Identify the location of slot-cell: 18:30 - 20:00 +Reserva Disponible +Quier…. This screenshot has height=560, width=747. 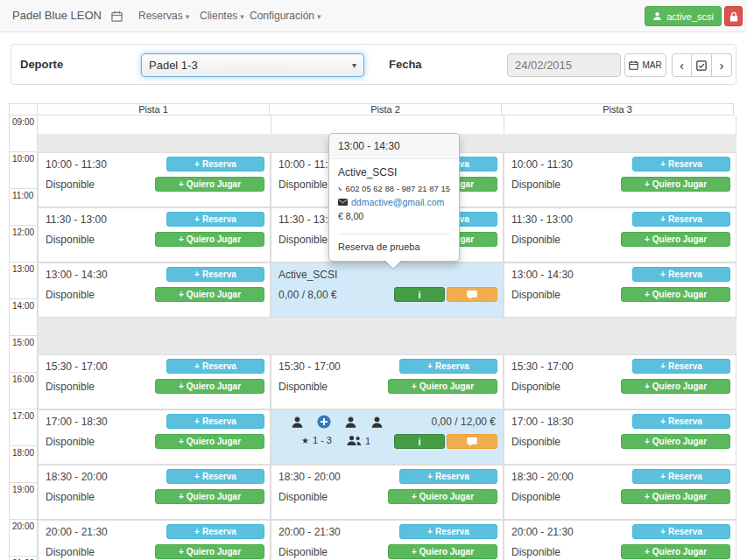
(387, 492).